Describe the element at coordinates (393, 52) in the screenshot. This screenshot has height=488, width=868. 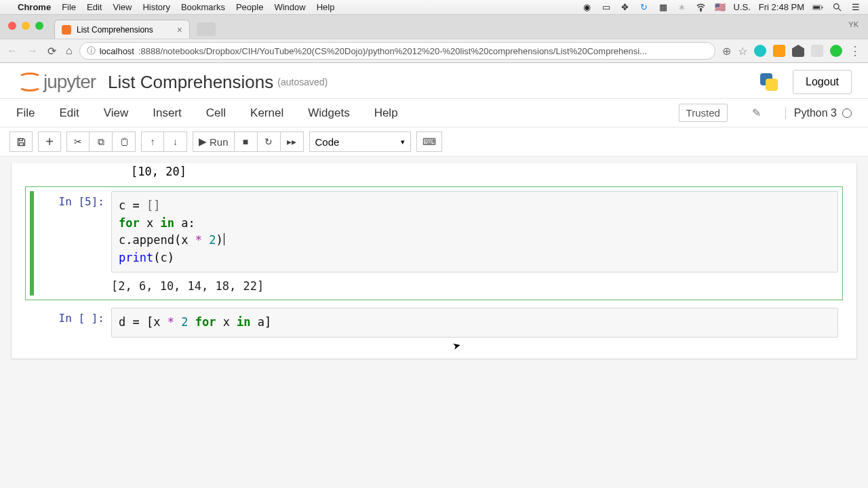
I see `url-path: :8888/notebooks/Dropbox/CIH/YouTube%20(C…` at that location.